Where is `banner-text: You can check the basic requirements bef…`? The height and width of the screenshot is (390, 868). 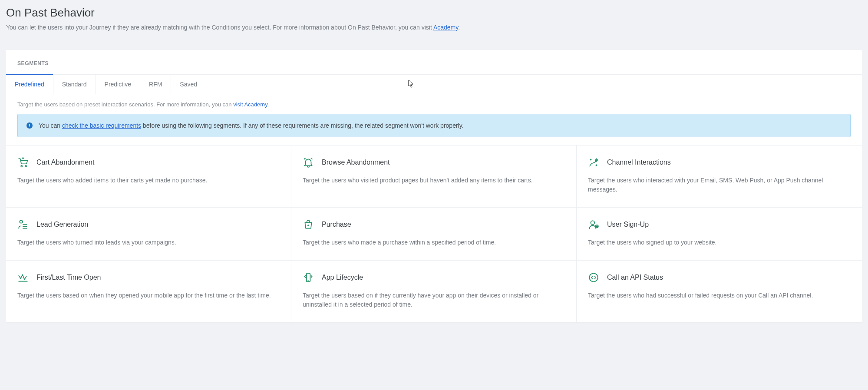
banner-text: You can check the basic requirements bef… is located at coordinates (251, 126).